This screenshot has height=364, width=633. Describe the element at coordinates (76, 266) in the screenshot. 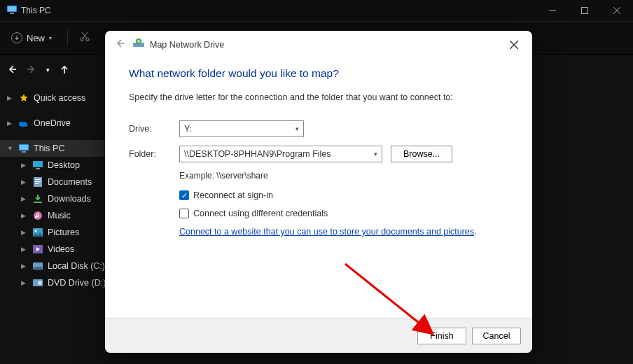

I see `sidebar-item-label: Local Disk (C:)` at that location.